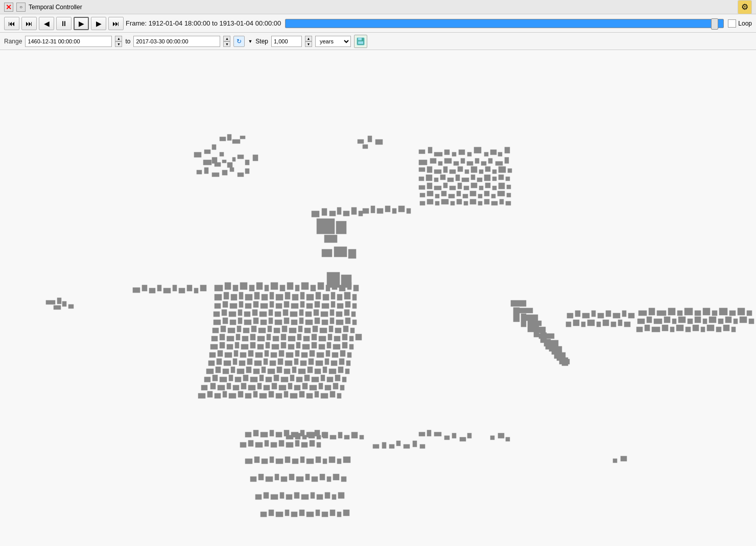 This screenshot has width=756, height=546. I want to click on step-up: ▲, so click(309, 39).